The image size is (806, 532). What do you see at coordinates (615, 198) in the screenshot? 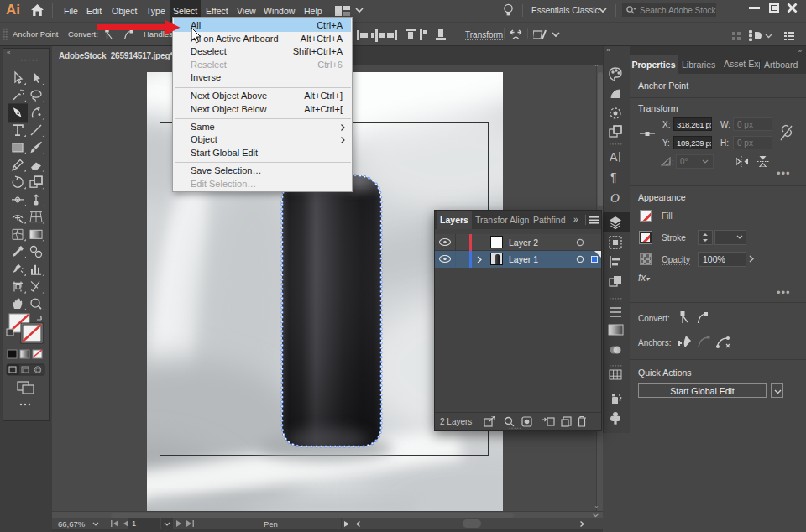
I see `svg-text: O` at bounding box center [615, 198].